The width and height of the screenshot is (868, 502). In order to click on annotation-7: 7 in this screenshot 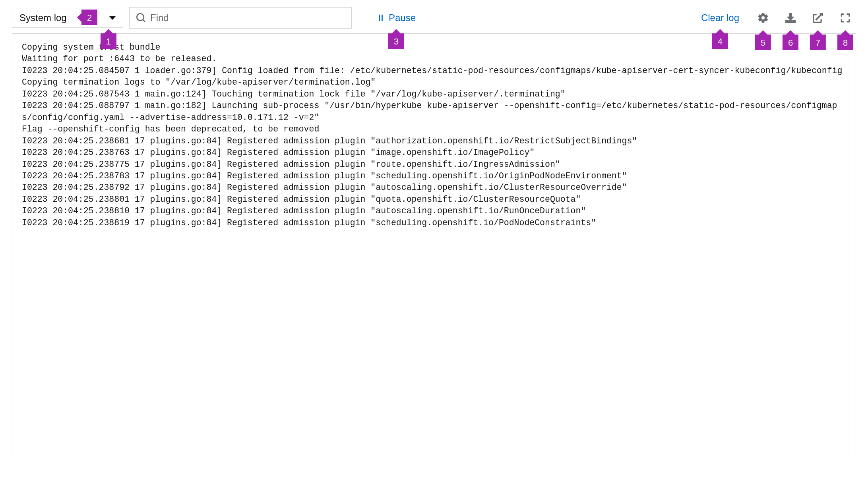, I will do `click(818, 42)`.